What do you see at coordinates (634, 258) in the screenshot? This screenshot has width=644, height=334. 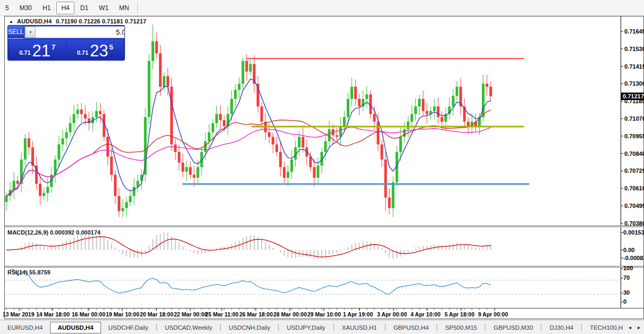 I see `svg-text: -0.000835` at bounding box center [634, 258].